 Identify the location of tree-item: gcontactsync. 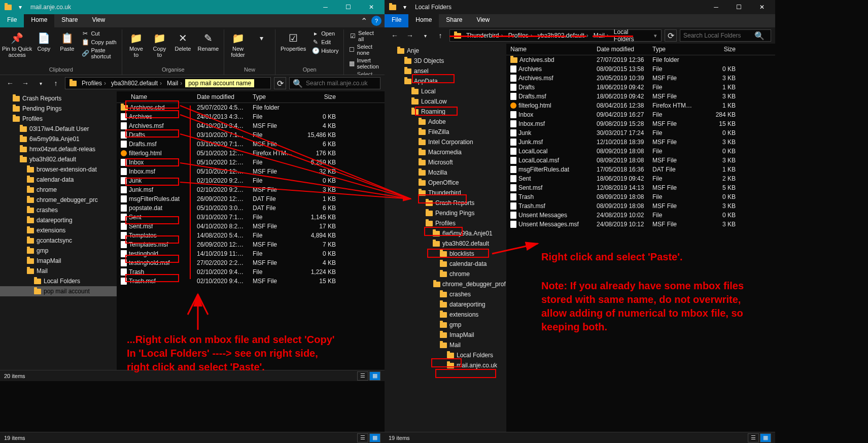
(58, 241).